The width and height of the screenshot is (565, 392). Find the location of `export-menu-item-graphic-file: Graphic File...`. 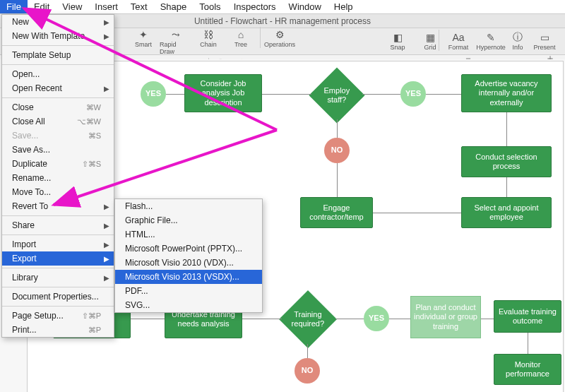

export-menu-item-graphic-file: Graphic File... is located at coordinates (189, 220).